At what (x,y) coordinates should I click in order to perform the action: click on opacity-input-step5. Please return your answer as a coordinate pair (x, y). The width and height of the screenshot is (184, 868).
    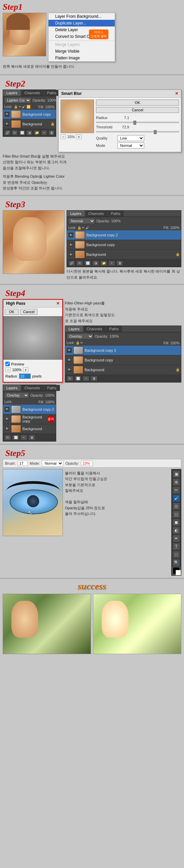
    Looking at the image, I should click on (87, 463).